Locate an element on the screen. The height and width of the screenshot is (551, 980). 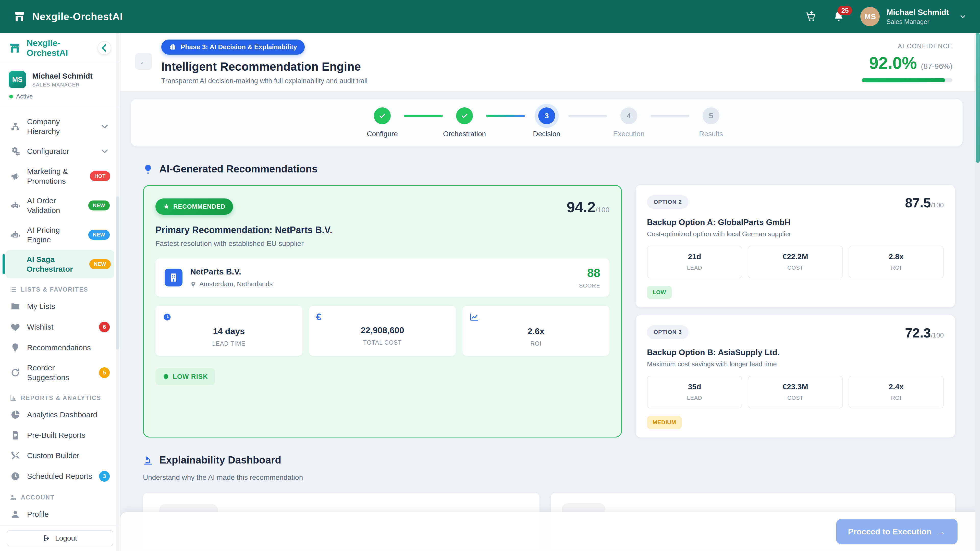
step-number: 5 is located at coordinates (711, 116).